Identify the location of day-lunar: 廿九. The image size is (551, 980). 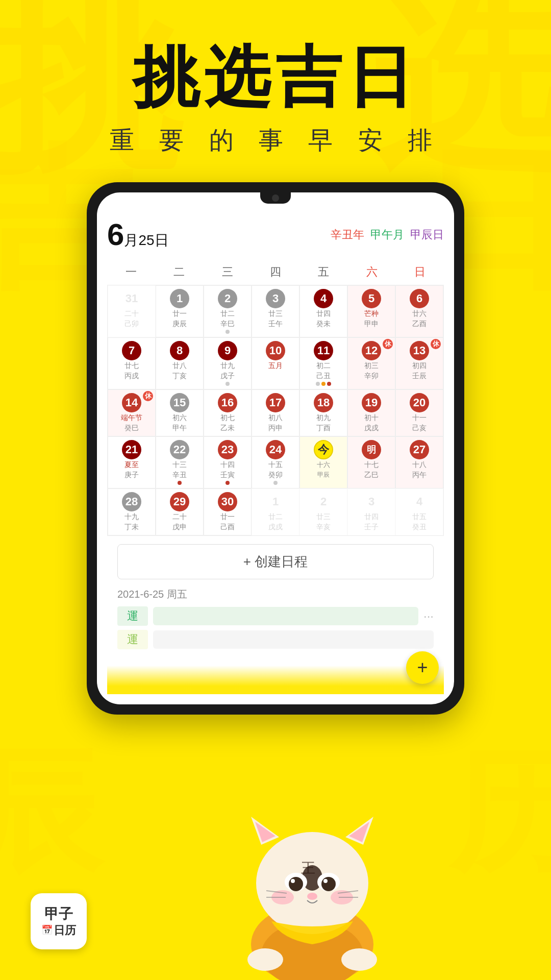
(228, 366).